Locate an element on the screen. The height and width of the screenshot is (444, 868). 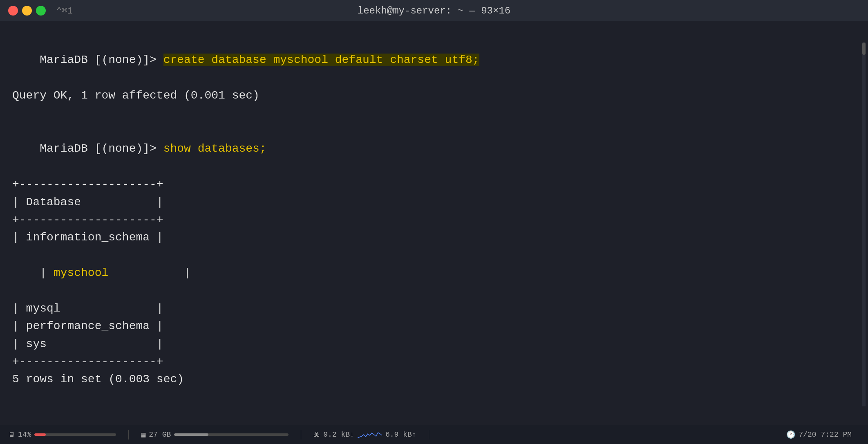
cpu-progress-bar is located at coordinates (75, 435).